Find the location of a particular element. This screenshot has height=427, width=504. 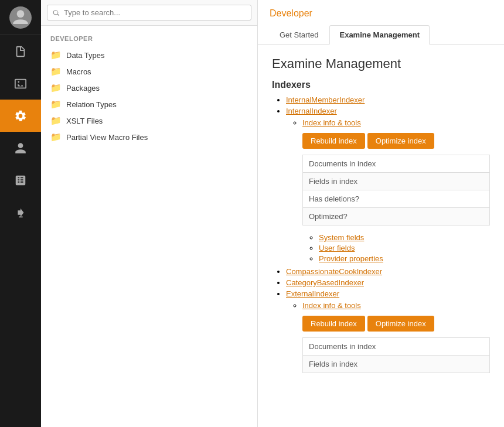

list-item: System fields is located at coordinates (404, 237).